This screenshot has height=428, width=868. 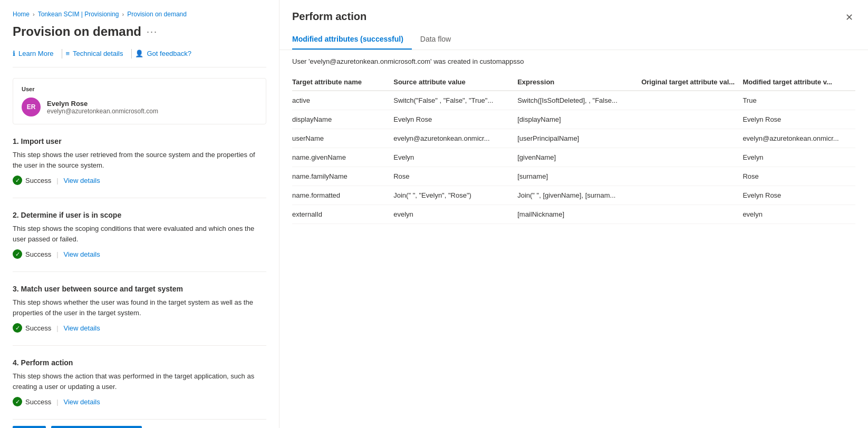 What do you see at coordinates (574, 61) in the screenshot?
I see `creation-message: User 'evelyn@azuretonkean.onmicrosoft.co…` at bounding box center [574, 61].